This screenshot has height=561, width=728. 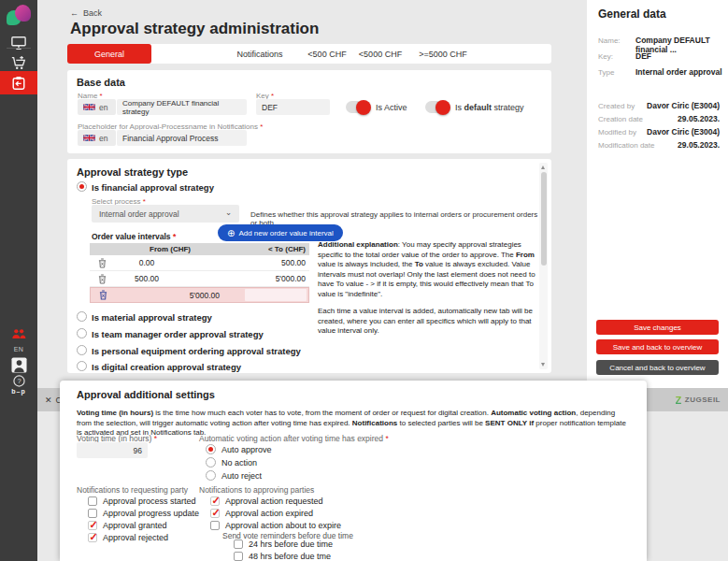 What do you see at coordinates (93, 513) in the screenshot?
I see `checkbox-progress-update` at bounding box center [93, 513].